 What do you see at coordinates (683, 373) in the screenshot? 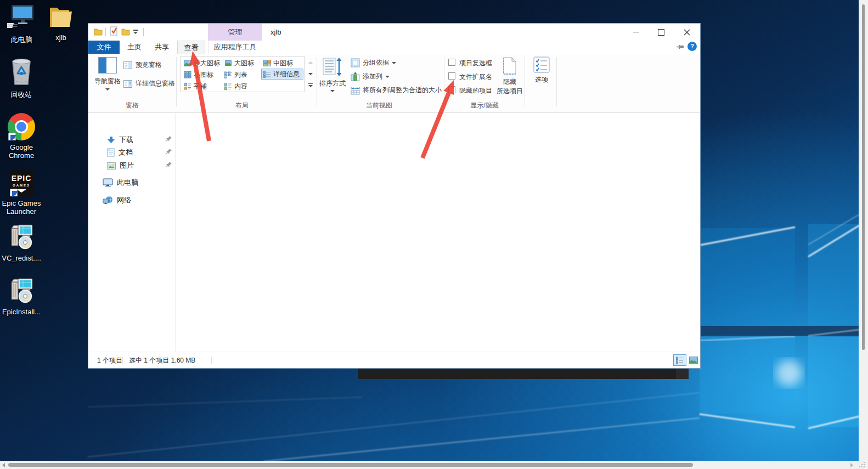
I see `background-window-strip-tip` at bounding box center [683, 373].